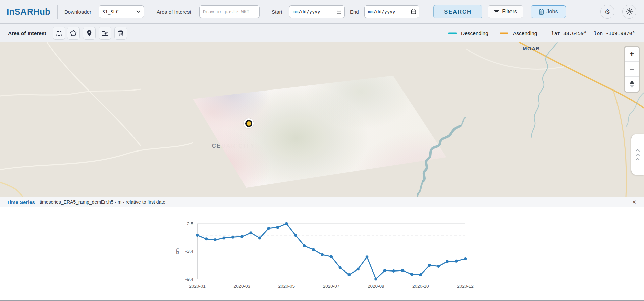  What do you see at coordinates (105, 33) in the screenshot?
I see `upload-folder-icon` at bounding box center [105, 33].